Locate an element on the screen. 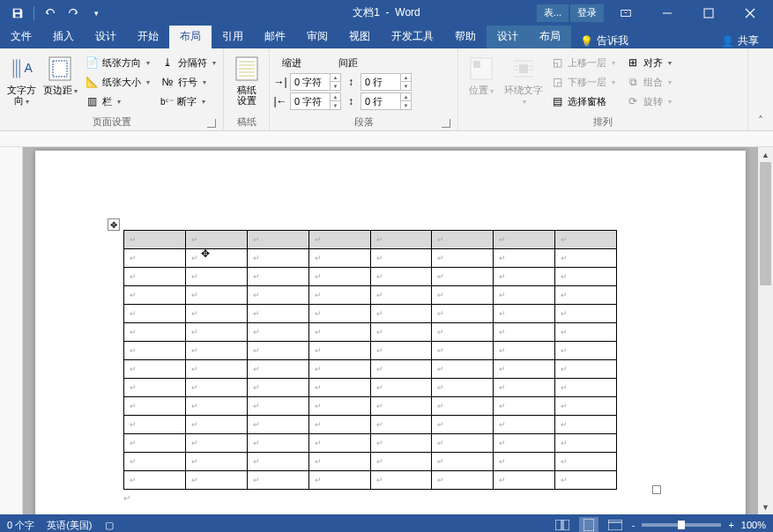 The height and width of the screenshot is (532, 773). zoom-out-button: - is located at coordinates (634, 525).